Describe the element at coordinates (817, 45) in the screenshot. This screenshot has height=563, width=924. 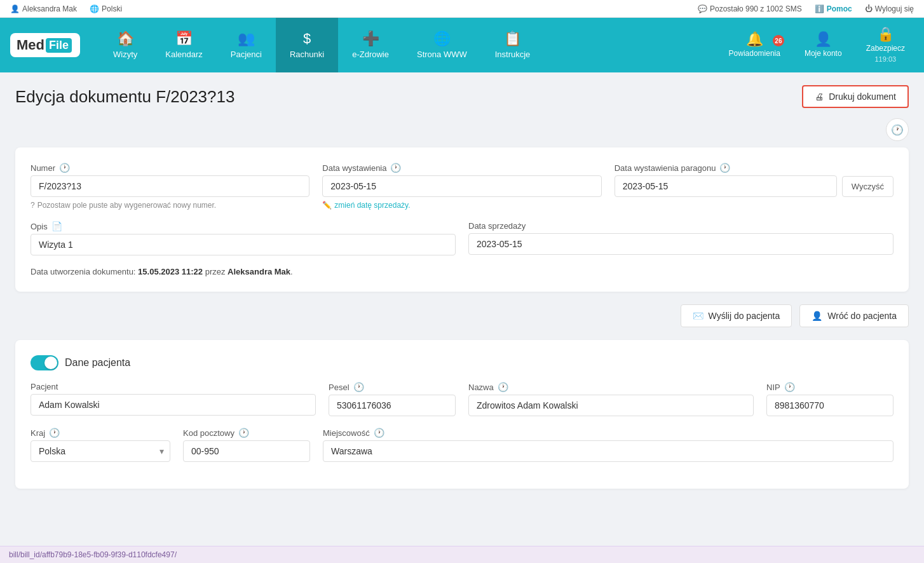
I see `nav-right: 🔔 26 Powiadomienia 👤 Moje konto 🔒 Zabezp…` at that location.